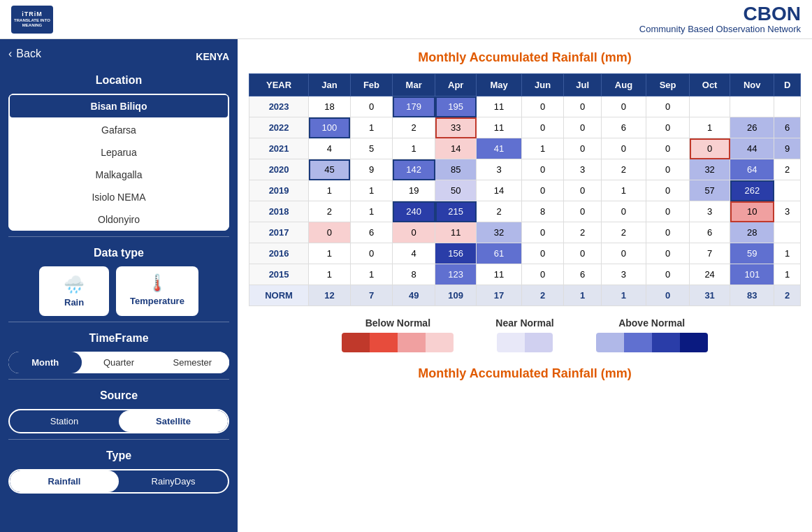  What do you see at coordinates (64, 481) in the screenshot?
I see `type-rainfall: Rainfall` at bounding box center [64, 481].